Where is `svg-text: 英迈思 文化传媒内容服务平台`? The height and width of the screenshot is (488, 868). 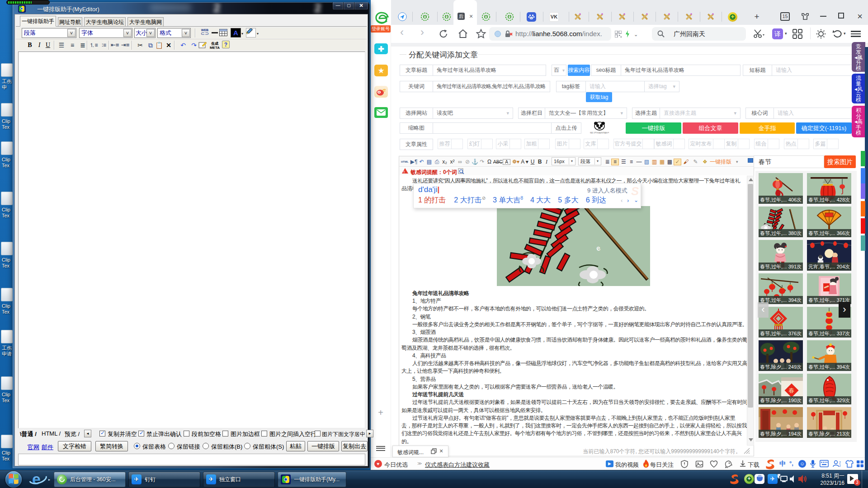
svg-text: 英迈思 文化传媒内容服务平台 is located at coordinates (599, 133).